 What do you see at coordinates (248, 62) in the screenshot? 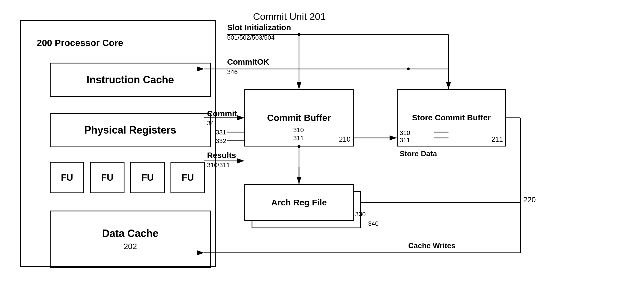
I see `commit-ok-label: CommitOK` at bounding box center [248, 62].